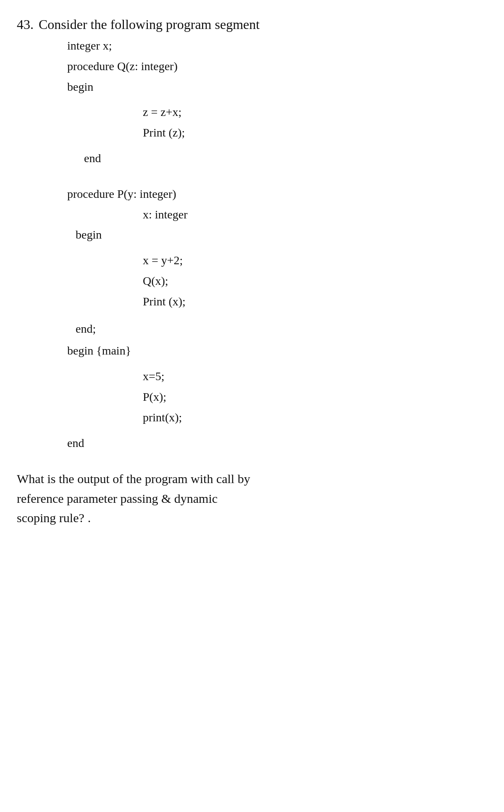  Describe the element at coordinates (315, 260) in the screenshot. I see `code-line-10: x = y+2;` at that location.